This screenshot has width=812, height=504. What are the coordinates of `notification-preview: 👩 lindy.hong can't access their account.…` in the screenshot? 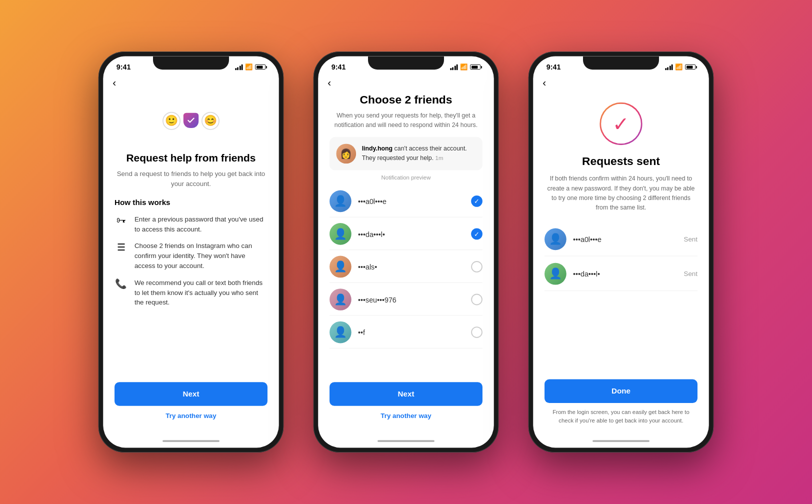 It's located at (406, 154).